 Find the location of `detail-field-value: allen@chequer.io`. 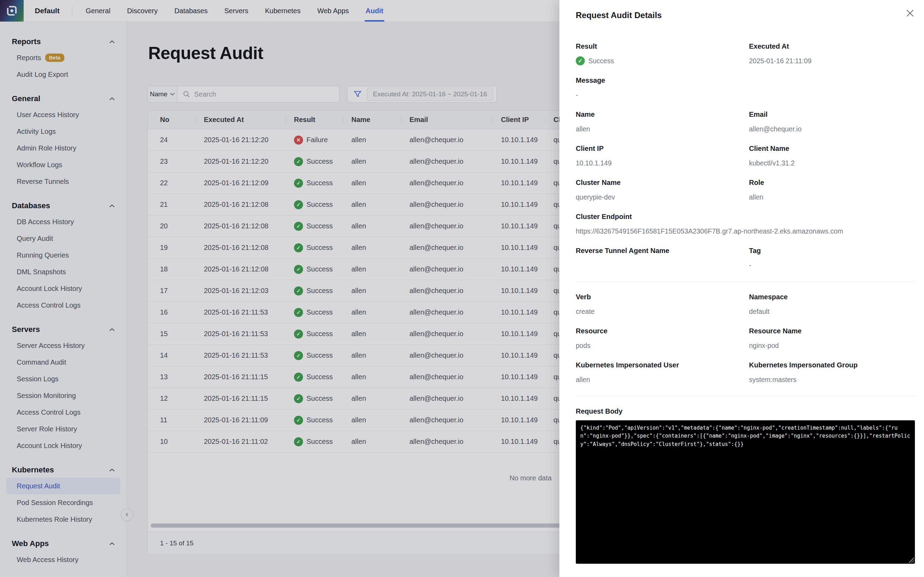

detail-field-value: allen@chequer.io is located at coordinates (832, 129).